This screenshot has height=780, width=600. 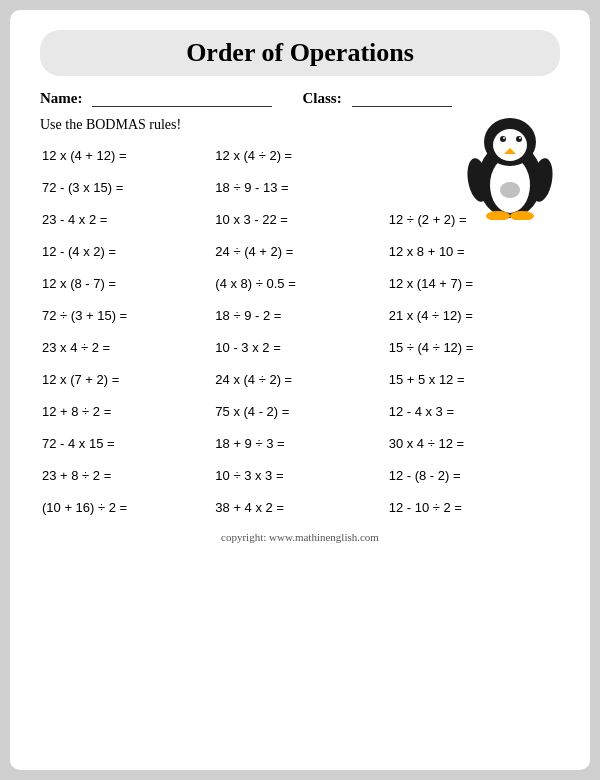 I want to click on problem-cell: 15 ÷ (4 ÷ 12) =, so click(x=474, y=347).